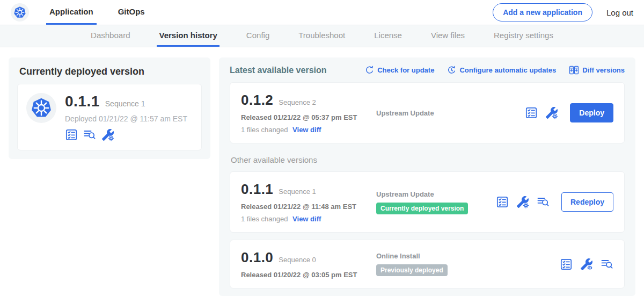  I want to click on sequence-label: Sequence 1, so click(297, 191).